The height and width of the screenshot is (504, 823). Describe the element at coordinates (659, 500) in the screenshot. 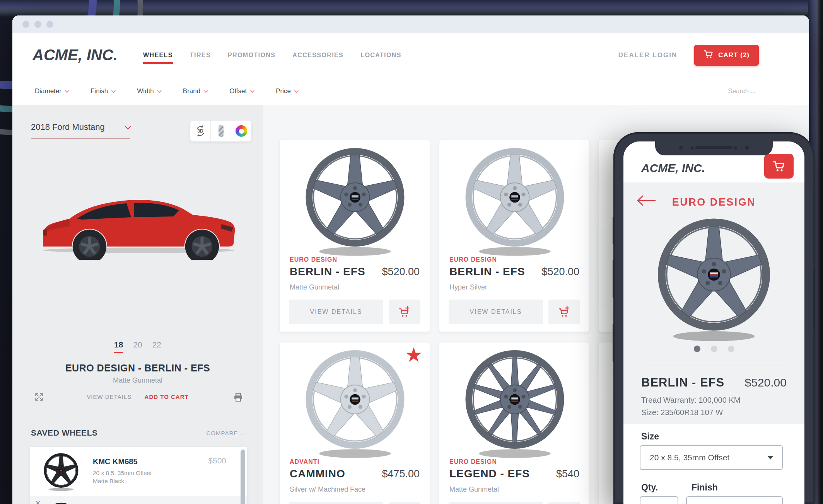

I see `qty-select: 4` at that location.